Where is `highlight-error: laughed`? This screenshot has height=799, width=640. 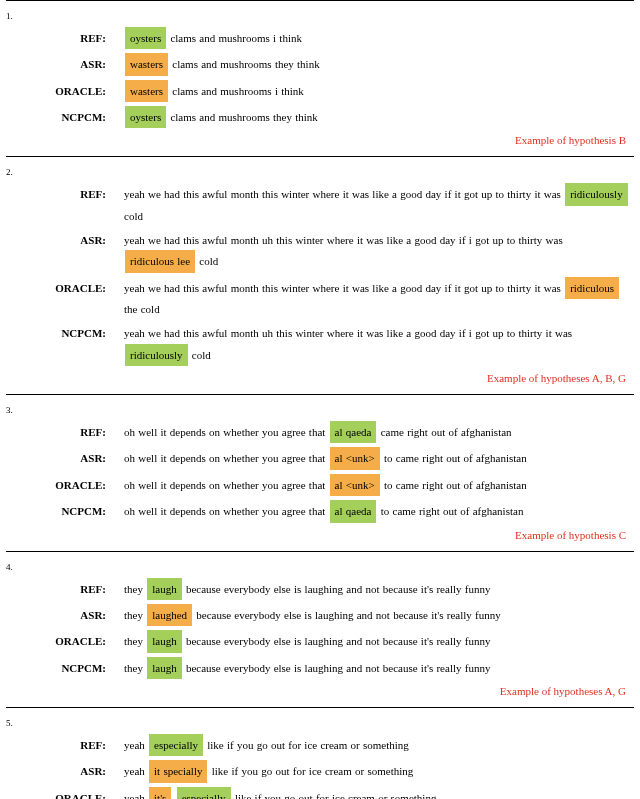 highlight-error: laughed is located at coordinates (170, 615).